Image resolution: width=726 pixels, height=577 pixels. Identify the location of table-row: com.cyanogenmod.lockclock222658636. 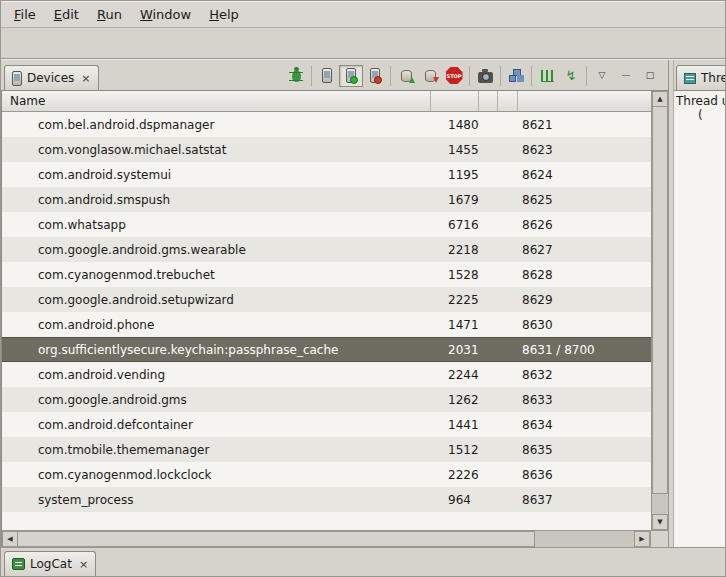
(326, 474).